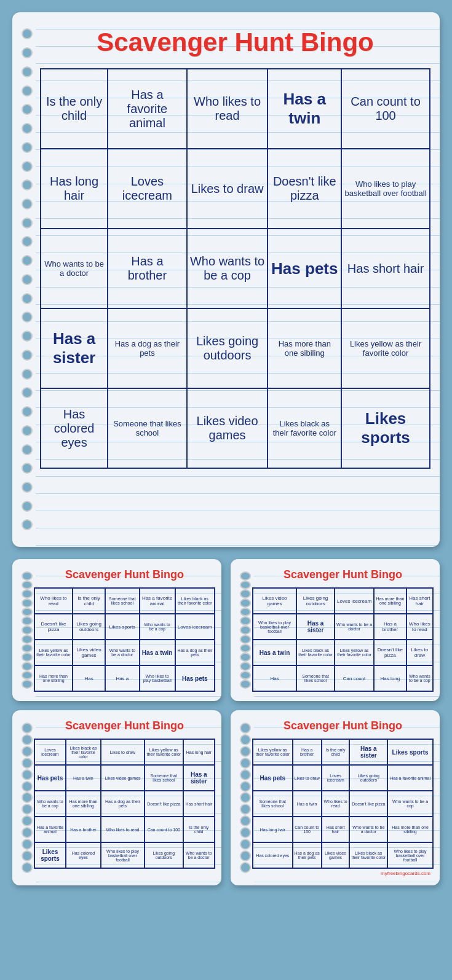 The height and width of the screenshot is (980, 452). Describe the element at coordinates (335, 630) in the screenshot. I see `bingo-card-3: Scavenger Hunt Bingo Likes video gamesLi…` at that location.